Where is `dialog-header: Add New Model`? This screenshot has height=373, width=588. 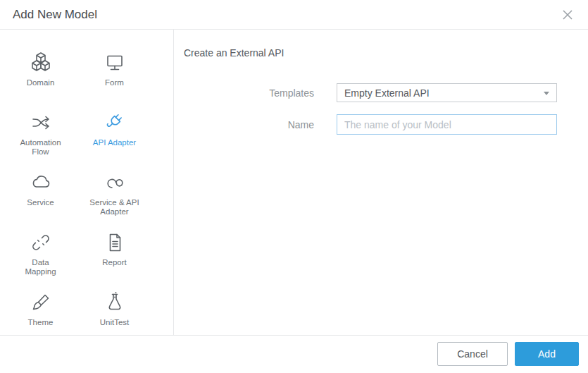
dialog-header: Add New Model is located at coordinates (294, 15).